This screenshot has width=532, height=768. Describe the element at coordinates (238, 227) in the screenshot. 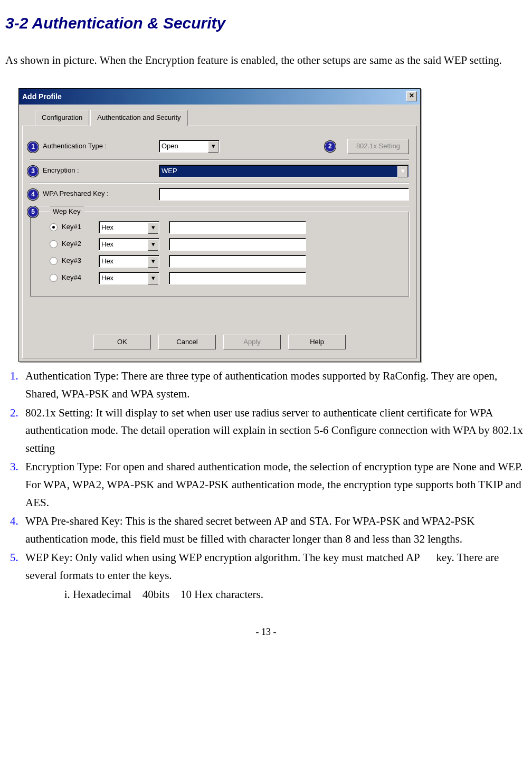

I see `key1-input` at that location.